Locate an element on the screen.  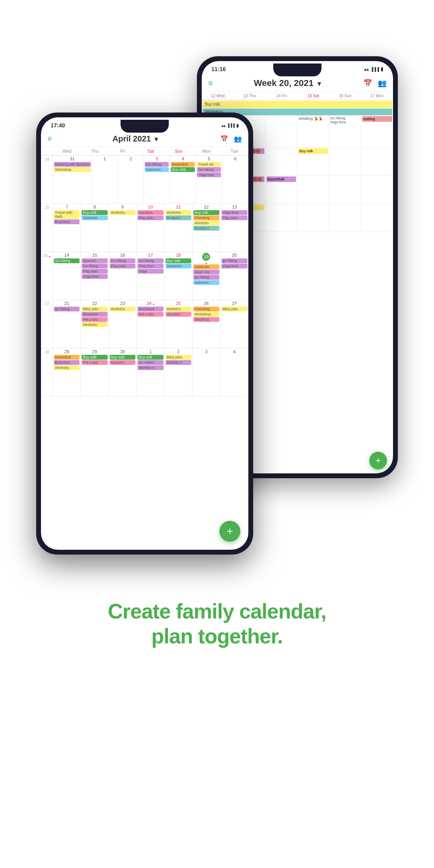
event-go-hiking-15: Go hiking is located at coordinates (94, 266).